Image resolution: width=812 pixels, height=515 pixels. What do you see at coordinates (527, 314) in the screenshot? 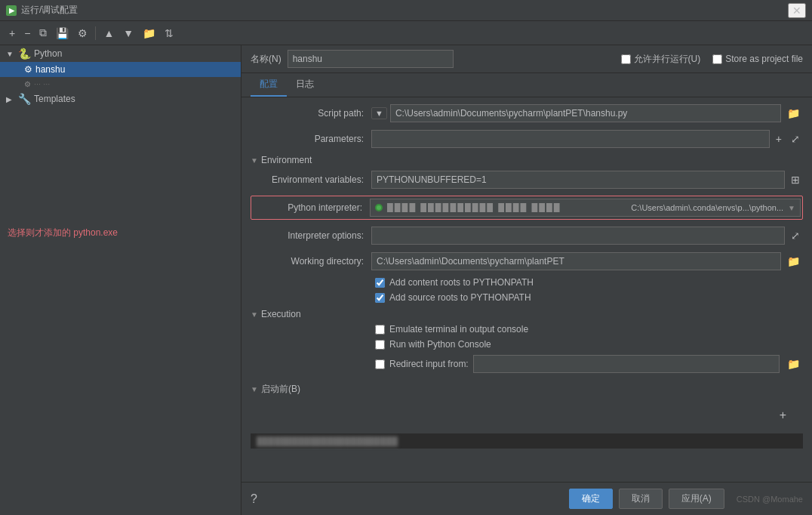
I see `execution-section-header: ▼ Execution` at bounding box center [527, 314].